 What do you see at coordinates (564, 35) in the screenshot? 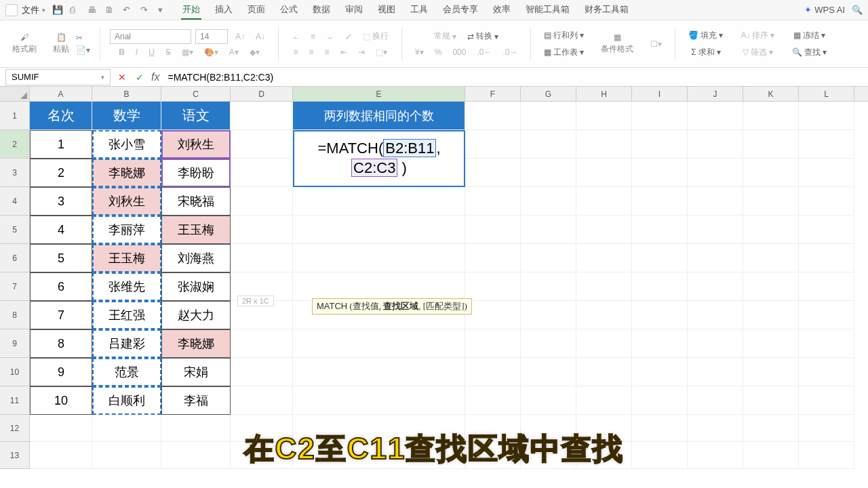
I see `row-col-button: ▤ 行和列▾` at bounding box center [564, 35].